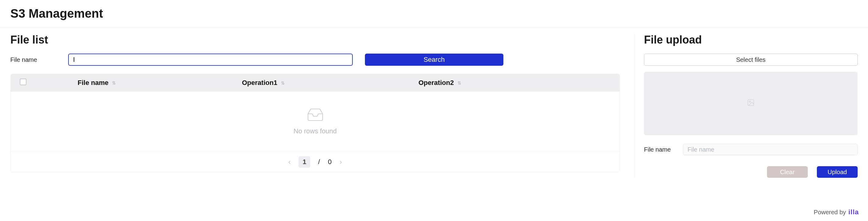 The width and height of the screenshot is (868, 221). Describe the element at coordinates (330, 162) in the screenshot. I see `total-pages: 0` at that location.